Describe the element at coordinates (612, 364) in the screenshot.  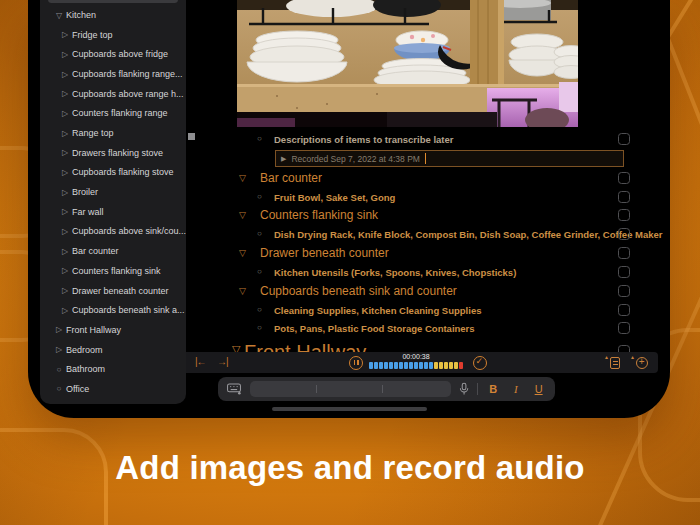
I see `insert-note-button: ▲` at that location.